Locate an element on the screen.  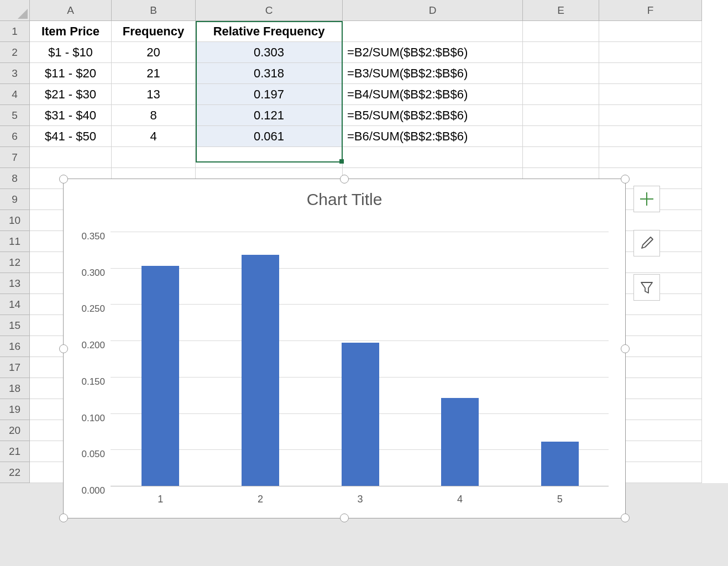
row-header-19: 19 is located at coordinates (15, 410).